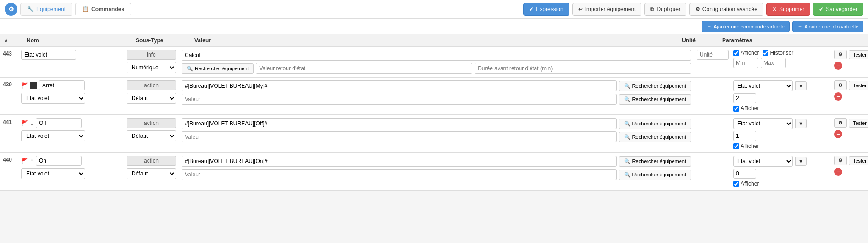  What do you see at coordinates (62, 85) in the screenshot?
I see `cmd-439-name-input` at bounding box center [62, 85].